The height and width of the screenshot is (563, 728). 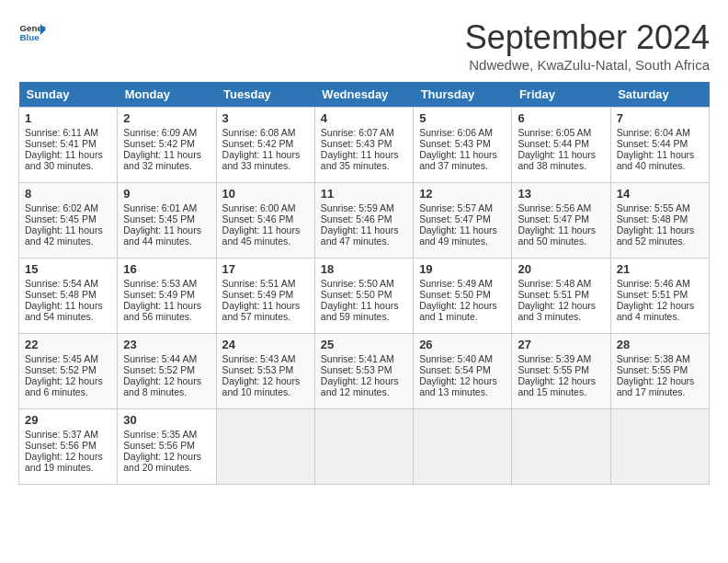 I want to click on calendar-cell: 2Sunrise: 6:09 AMSunset: 5:42 PMDaylight…, so click(x=167, y=145).